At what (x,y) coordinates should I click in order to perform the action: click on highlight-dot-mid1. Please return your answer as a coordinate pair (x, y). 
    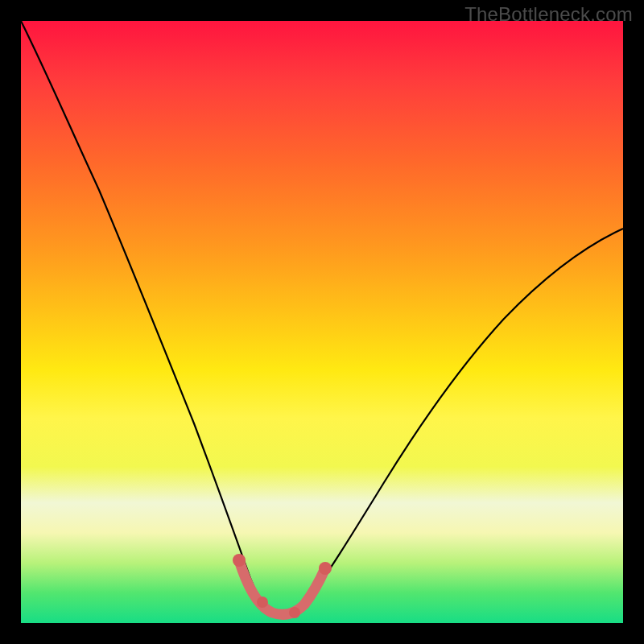
    Looking at the image, I should click on (262, 602).